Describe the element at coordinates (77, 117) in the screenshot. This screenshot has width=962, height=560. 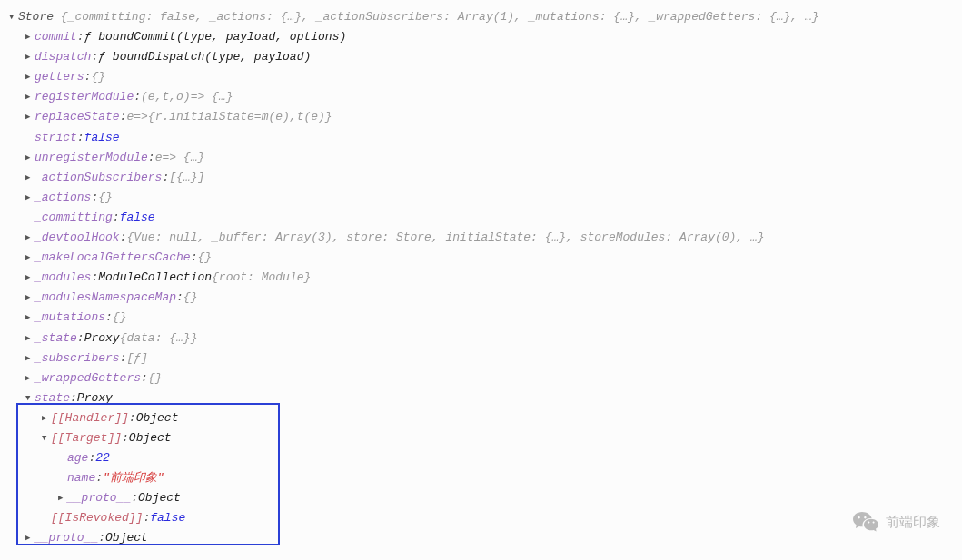
I see `property-key: replaceState` at that location.